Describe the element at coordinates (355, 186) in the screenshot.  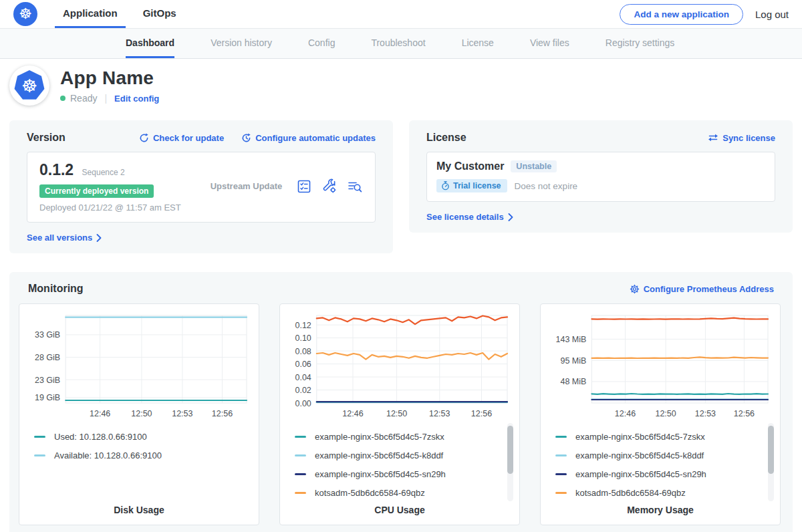
I see `lines-magnifier-icon` at that location.